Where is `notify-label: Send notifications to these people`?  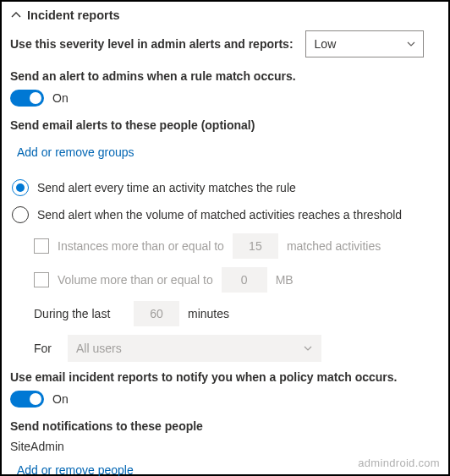 notify-label: Send notifications to these people is located at coordinates (225, 426).